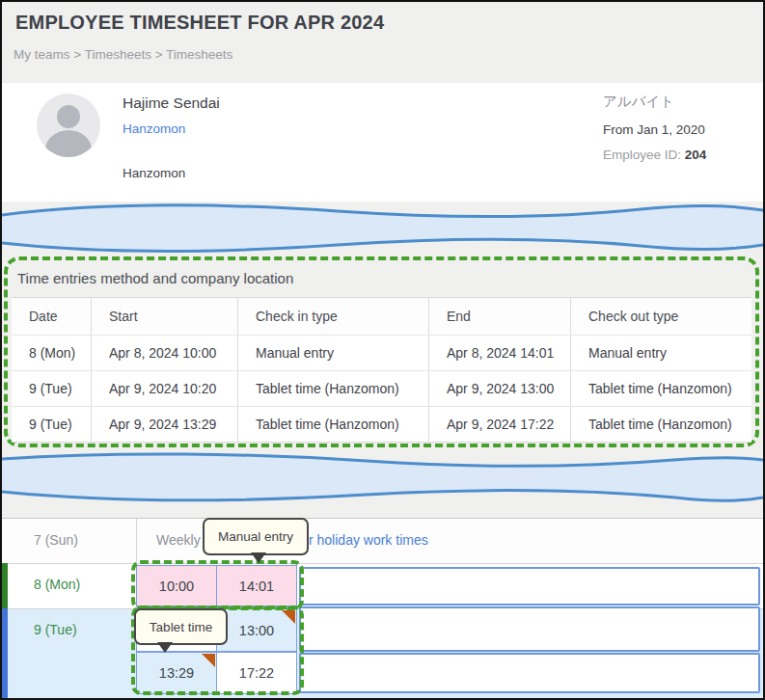 The width and height of the screenshot is (765, 700). Describe the element at coordinates (68, 117) in the screenshot. I see `avatar-head-shape` at that location.